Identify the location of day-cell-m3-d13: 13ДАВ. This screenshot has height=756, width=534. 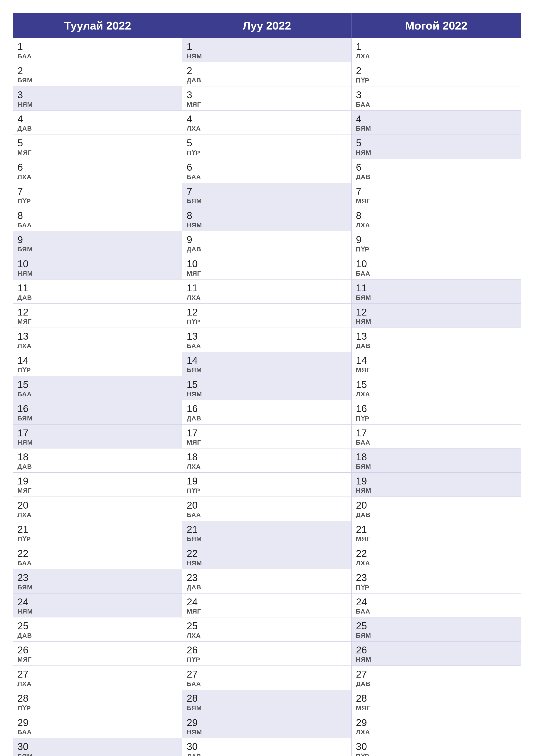
(436, 340).